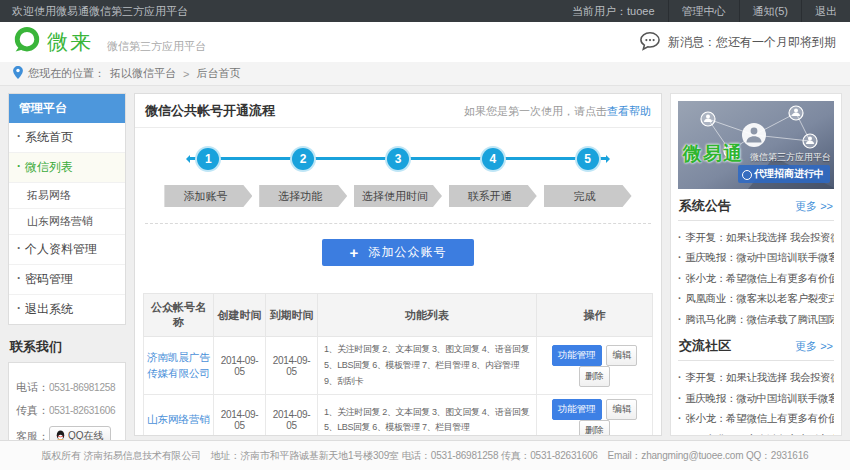 This screenshot has height=470, width=850. I want to click on admin-menu: 管理平台 系统首页 微信列表 拓易网络 山东网络营销 个人资料管理 密码管理 退…, so click(67, 209).